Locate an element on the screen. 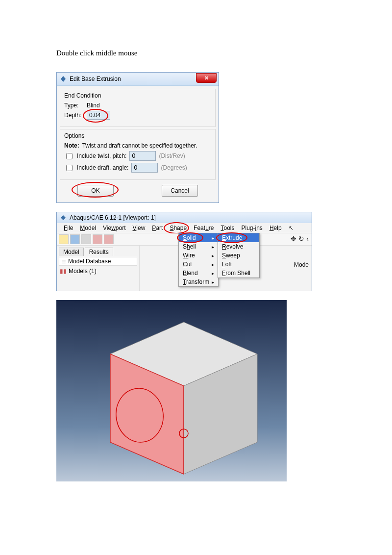 This screenshot has width=392, height=555. shape-solid: Solid▸ is located at coordinates (198, 238).